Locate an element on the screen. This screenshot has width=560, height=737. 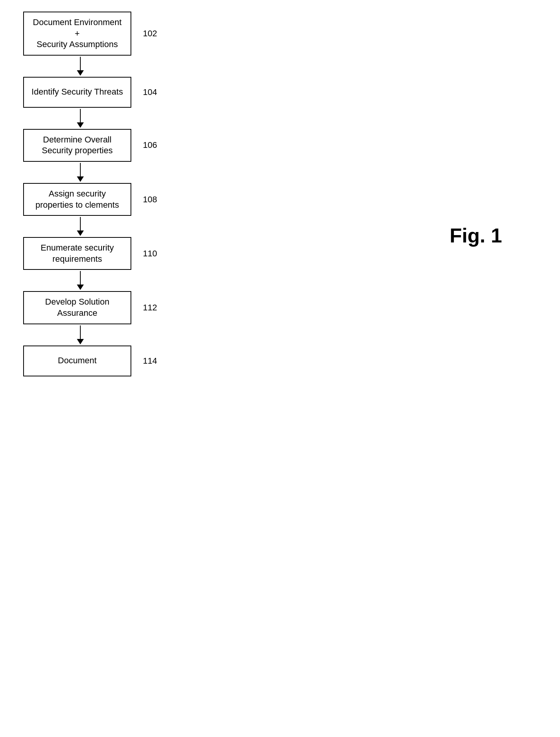
box-104: Identify Security Threats is located at coordinates (77, 92).